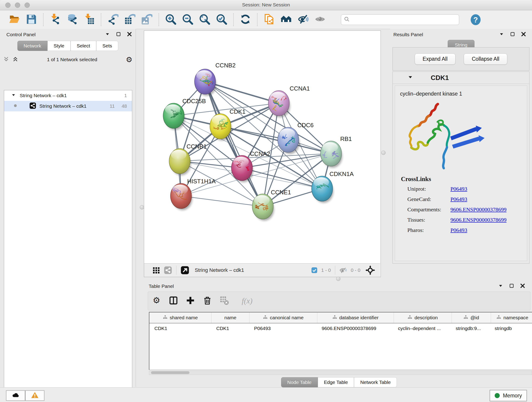  I want to click on network-collection-row: String Network – cdk1 1, so click(68, 96).